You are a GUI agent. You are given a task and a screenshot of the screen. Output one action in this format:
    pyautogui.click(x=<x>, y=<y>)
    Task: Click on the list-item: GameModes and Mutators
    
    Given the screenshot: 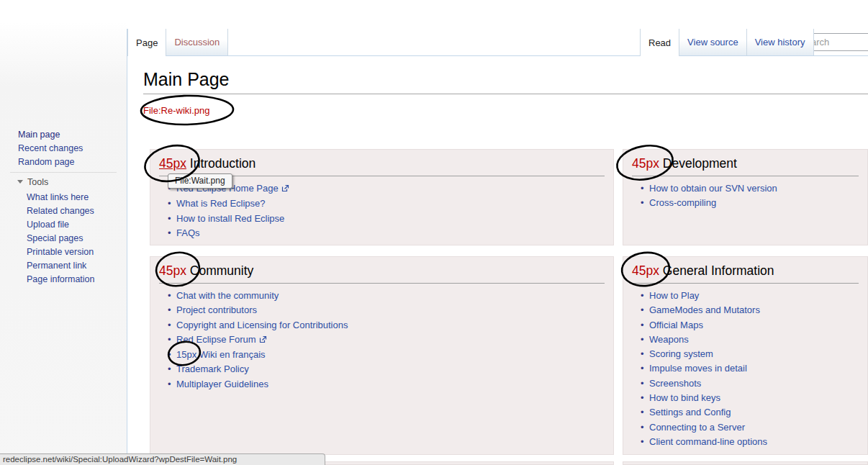 What is the action you would take?
    pyautogui.click(x=759, y=310)
    